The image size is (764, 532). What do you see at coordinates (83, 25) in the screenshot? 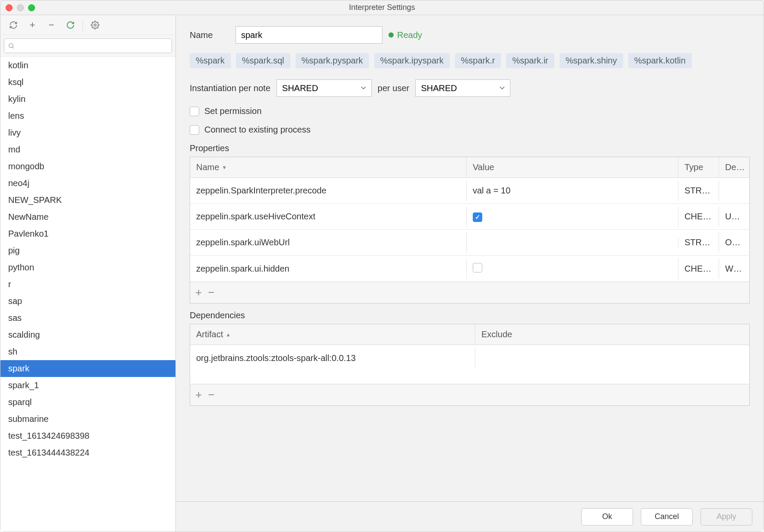
I see `toolbar-separator` at bounding box center [83, 25].